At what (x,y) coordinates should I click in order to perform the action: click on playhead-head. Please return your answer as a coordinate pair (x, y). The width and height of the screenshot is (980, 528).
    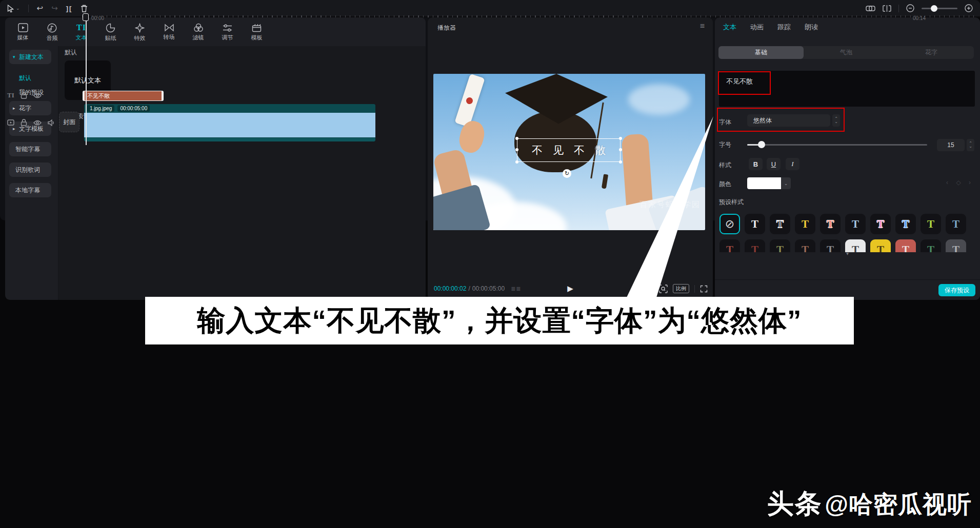
    Looking at the image, I should click on (86, 17).